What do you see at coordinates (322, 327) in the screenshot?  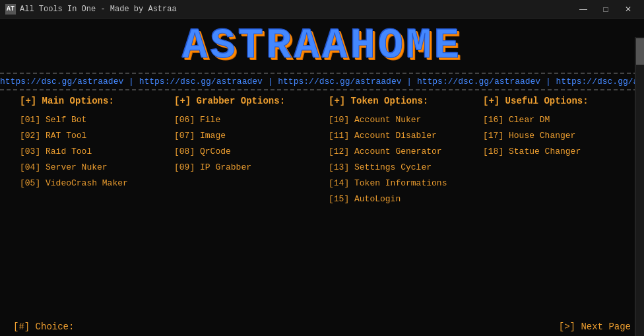 I see `bottom-area: [#] Choice: [>] Next Page` at bounding box center [322, 327].